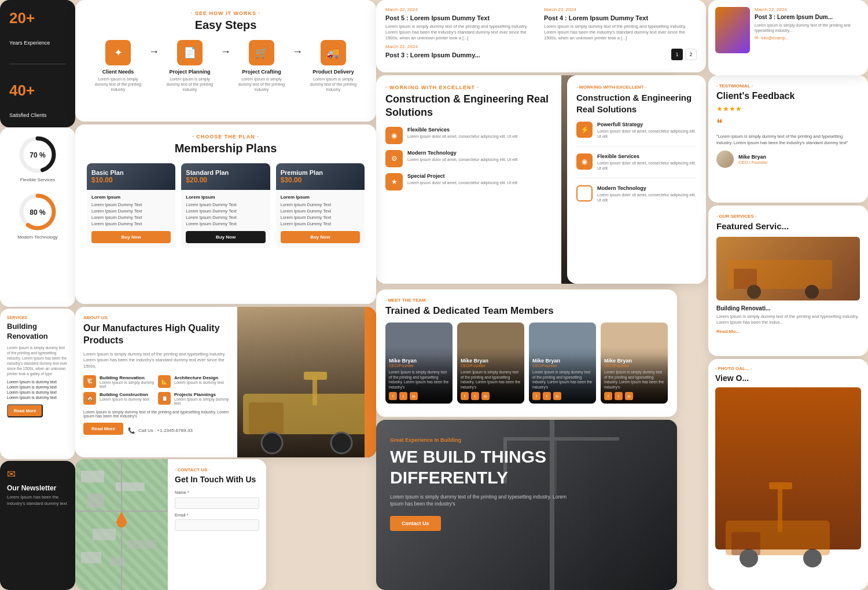  I want to click on plan-basic: Basic Plan $10.00 Lorem Ipsum Lorem Ipsu…, so click(131, 206).